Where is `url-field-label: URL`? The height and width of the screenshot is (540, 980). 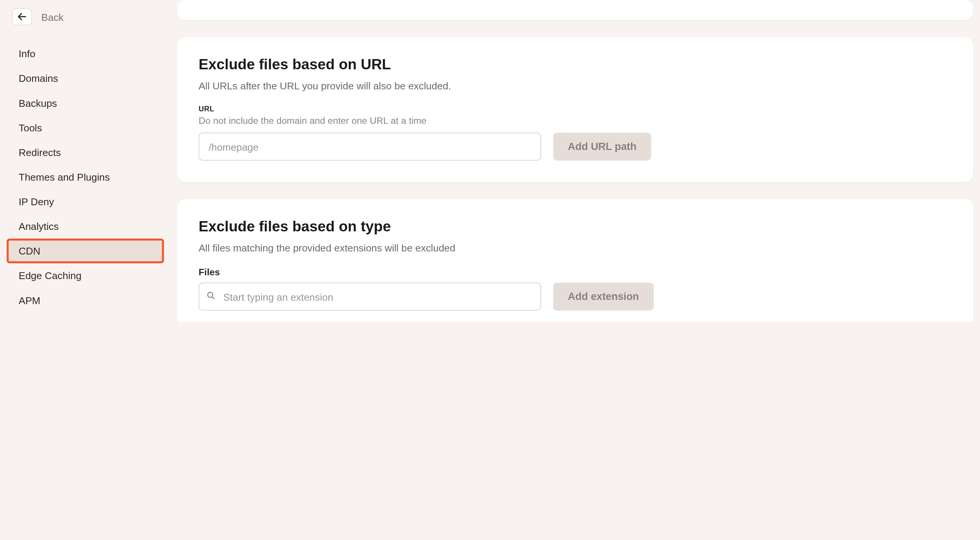 url-field-label: URL is located at coordinates (575, 109).